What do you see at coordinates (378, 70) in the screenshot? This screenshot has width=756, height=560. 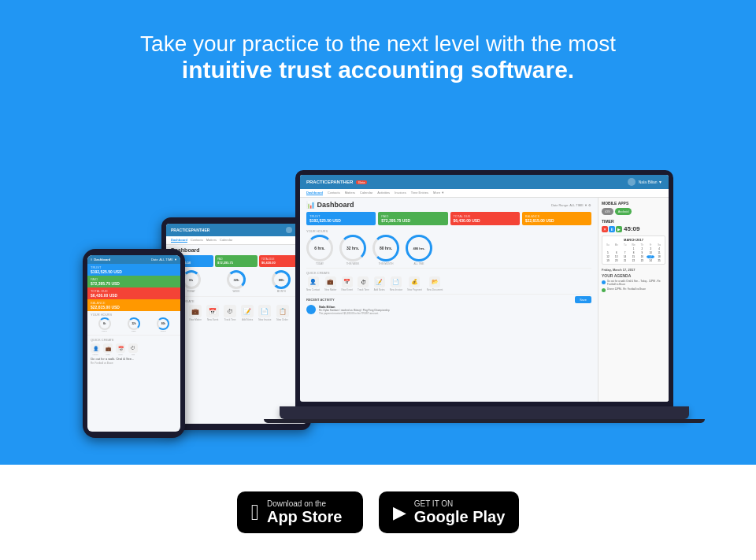 I see `headline-line2: intuitive trust accounting software.` at bounding box center [378, 70].